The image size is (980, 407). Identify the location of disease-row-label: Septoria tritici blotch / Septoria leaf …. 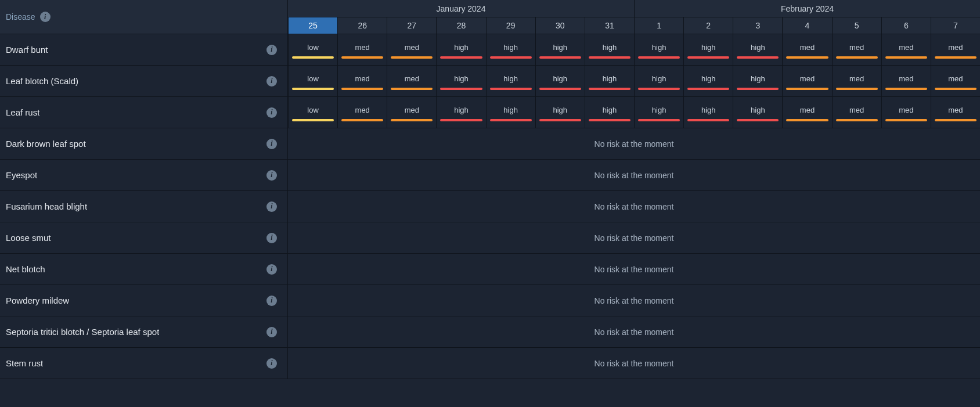
(144, 332).